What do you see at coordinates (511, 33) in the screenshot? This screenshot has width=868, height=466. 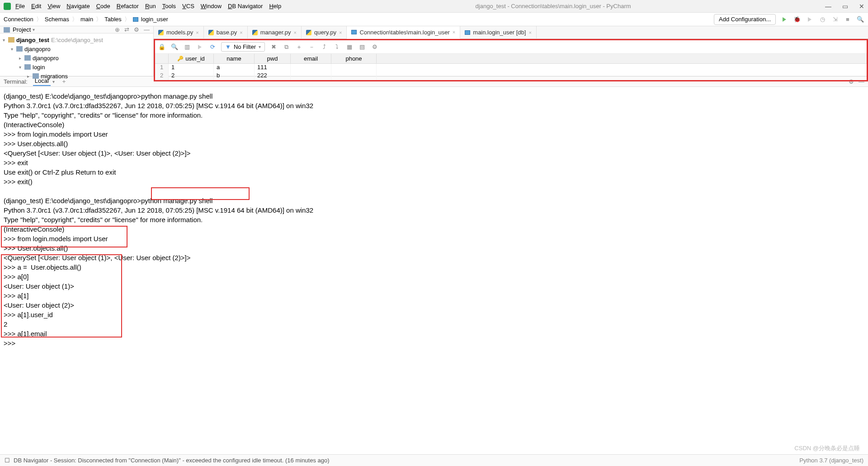 I see `editor-tabs: models.py×base.py×manager.py×query.py×Co…` at bounding box center [511, 33].